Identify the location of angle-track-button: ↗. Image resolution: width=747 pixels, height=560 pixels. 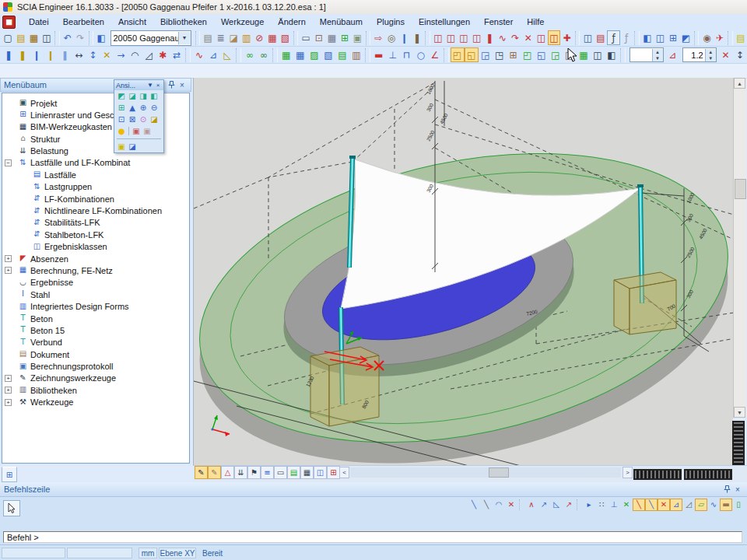
(569, 505).